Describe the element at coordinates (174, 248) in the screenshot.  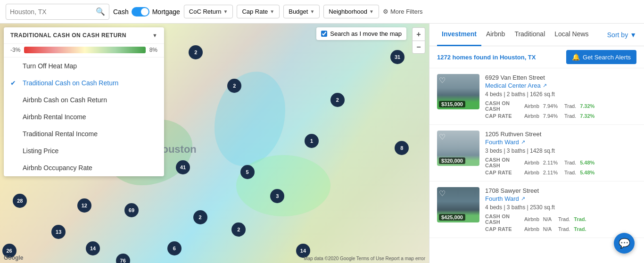
I see `map-marker: 6` at that location.